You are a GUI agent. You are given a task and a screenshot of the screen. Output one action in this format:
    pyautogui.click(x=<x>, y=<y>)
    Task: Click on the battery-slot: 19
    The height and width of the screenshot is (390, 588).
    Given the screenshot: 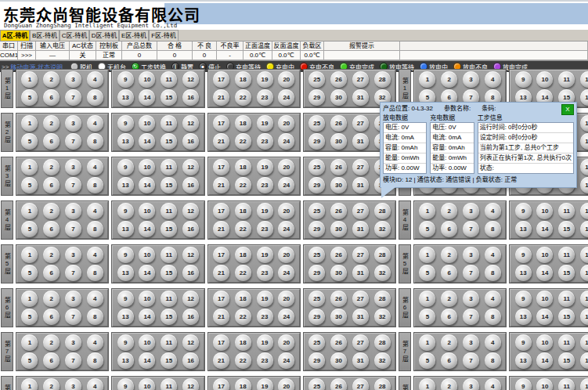 What is the action you would take?
    pyautogui.click(x=265, y=168)
    